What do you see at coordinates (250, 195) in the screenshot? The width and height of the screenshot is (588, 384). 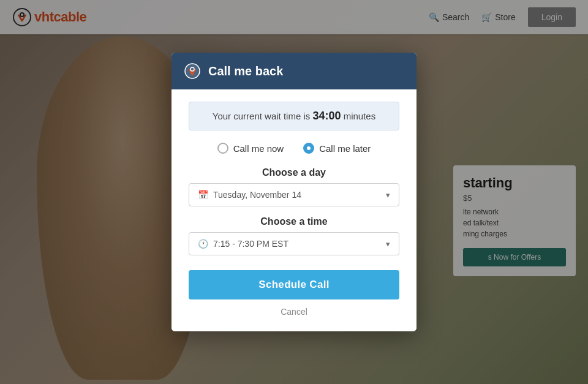 I see `day-select-inner: 📅 Tuesday, November 14` at bounding box center [250, 195].